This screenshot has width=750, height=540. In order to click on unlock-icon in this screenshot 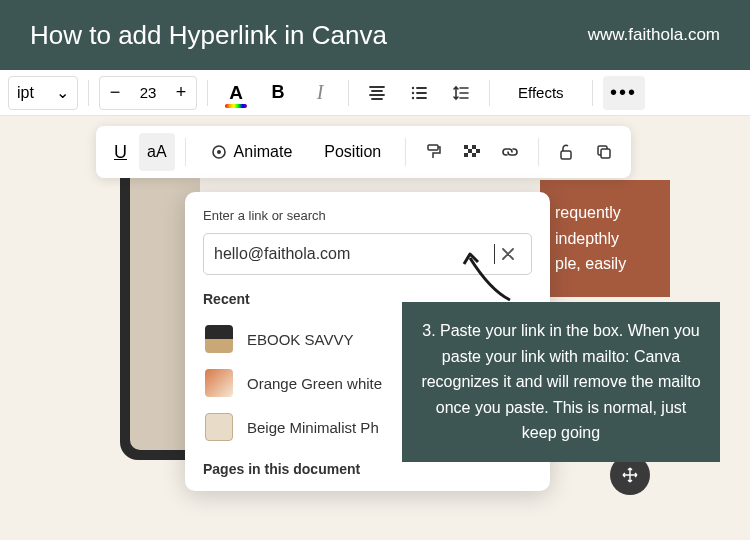, I will do `click(566, 152)`.